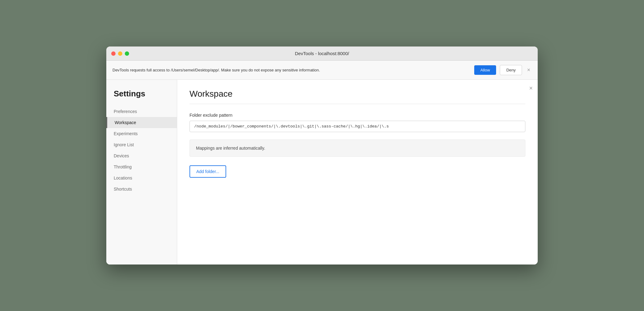  What do you see at coordinates (120, 54) in the screenshot?
I see `minimize-button` at bounding box center [120, 54].